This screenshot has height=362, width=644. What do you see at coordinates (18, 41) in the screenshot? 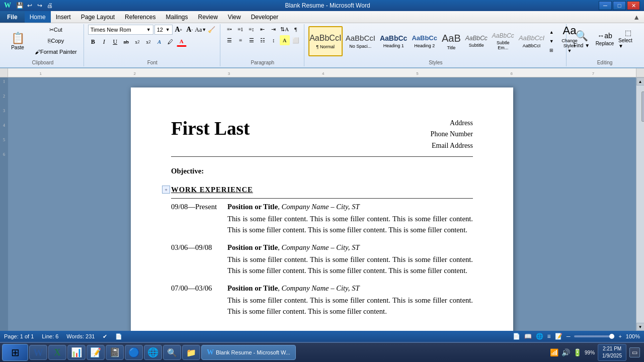
I see `paste-btn: 📋 Paste` at bounding box center [18, 41].